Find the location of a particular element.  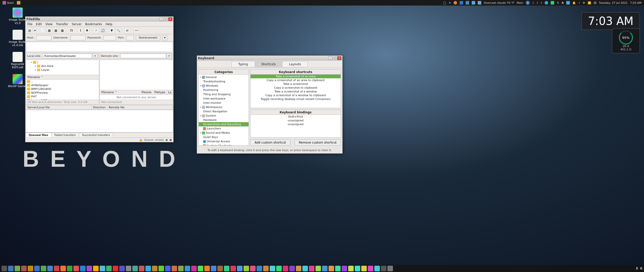

dropbox-icon: ⇅ is located at coordinates (558, 3).